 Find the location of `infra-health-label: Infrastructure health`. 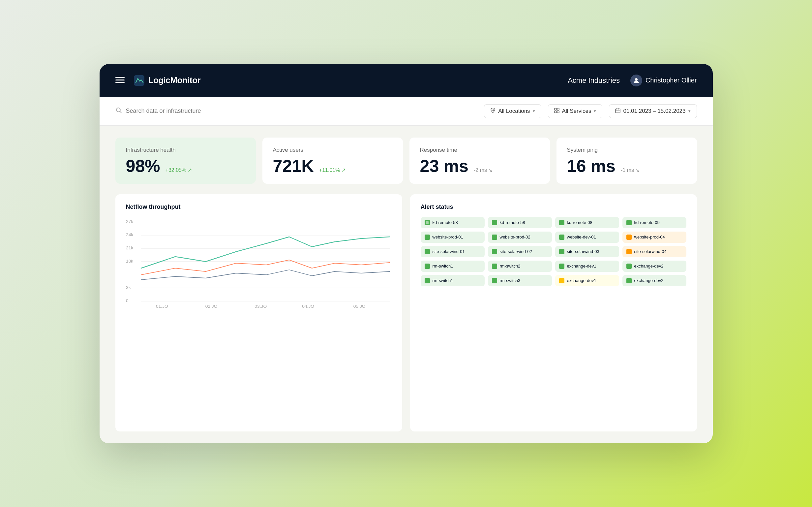

infra-health-label: Infrastructure health is located at coordinates (186, 150).